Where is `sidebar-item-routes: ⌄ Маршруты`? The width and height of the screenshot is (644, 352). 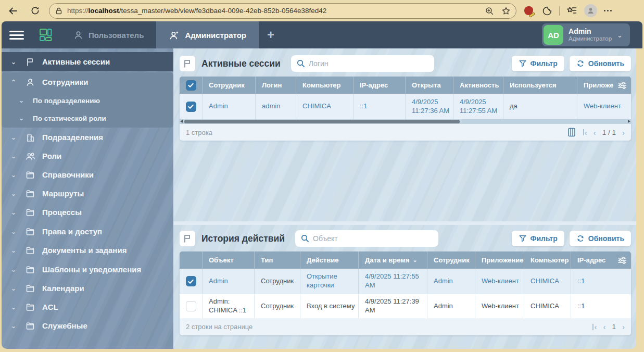 sidebar-item-routes: ⌄ Маршруты is located at coordinates (87, 194).